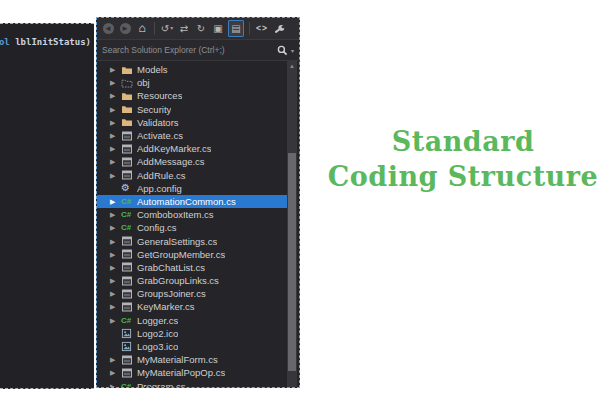 This screenshot has width=616, height=414. Describe the element at coordinates (126, 28) in the screenshot. I see `forward-icon: ►` at that location.